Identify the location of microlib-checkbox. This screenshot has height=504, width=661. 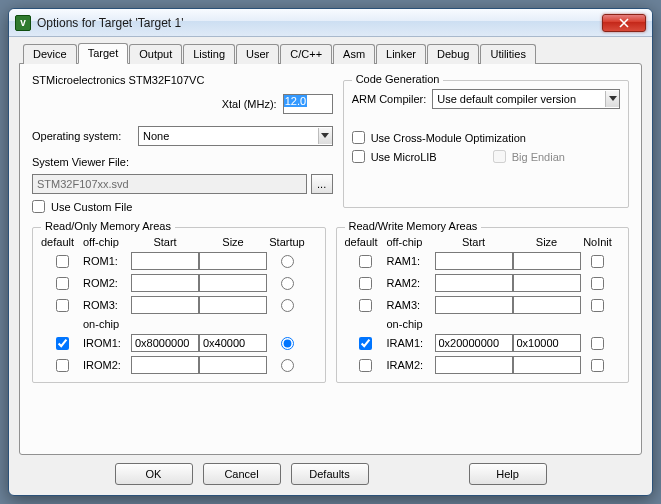
(358, 156).